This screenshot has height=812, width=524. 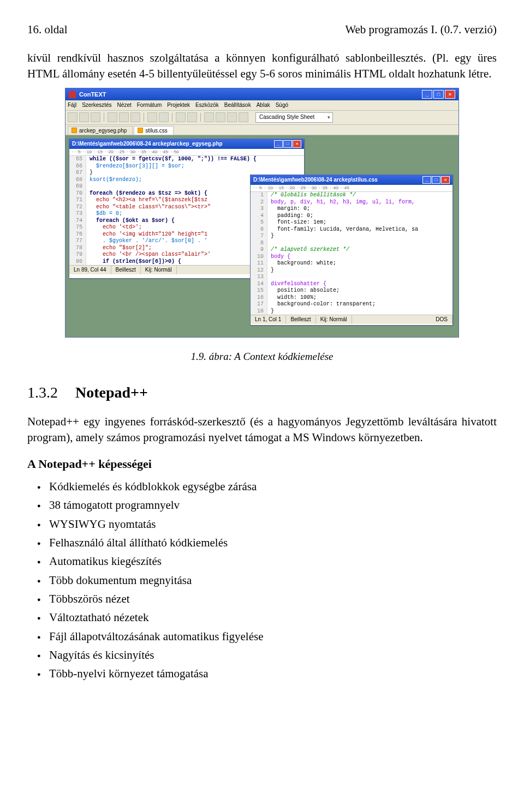 What do you see at coordinates (334, 320) in the screenshot?
I see `status-selection: Kij: Normál` at bounding box center [334, 320].